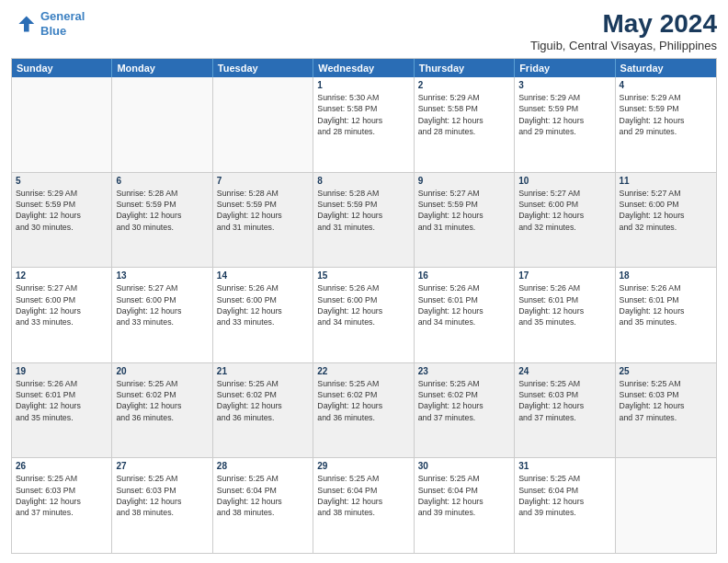 Image resolution: width=728 pixels, height=563 pixels. Describe the element at coordinates (63, 17) in the screenshot. I see `logo-line1: General` at that location.